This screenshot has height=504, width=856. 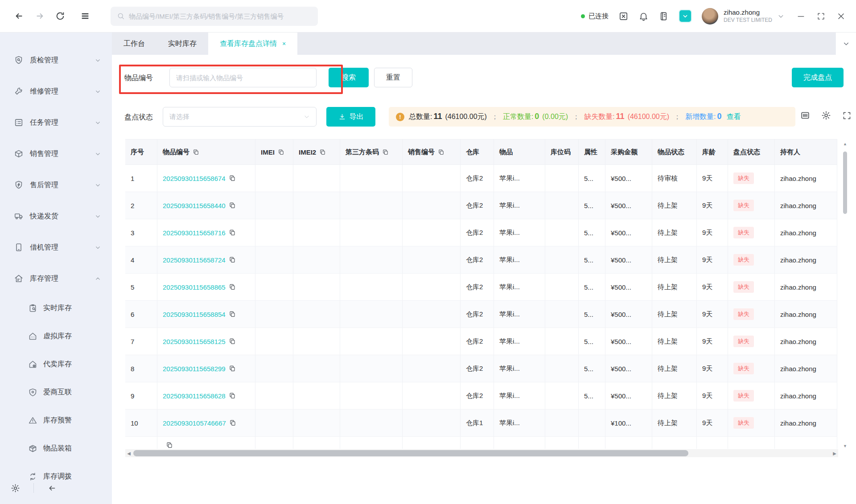 What do you see at coordinates (134, 44) in the screenshot?
I see `tab-0: 工作台` at bounding box center [134, 44].